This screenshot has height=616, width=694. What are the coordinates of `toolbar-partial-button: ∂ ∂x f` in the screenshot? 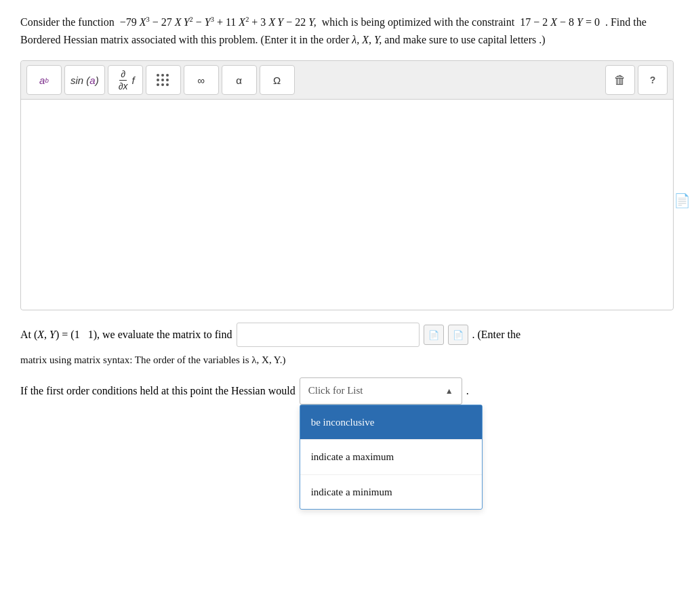 It's located at (125, 80).